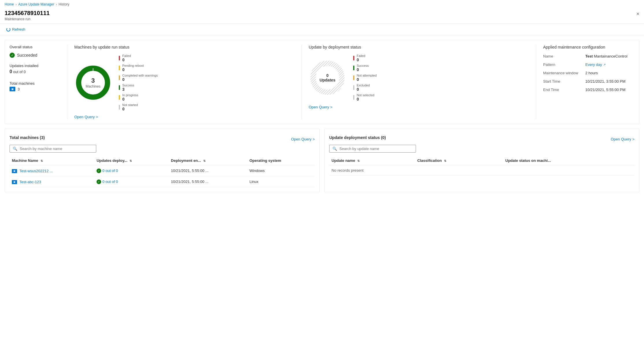 The height and width of the screenshot is (350, 644). Describe the element at coordinates (321, 107) in the screenshot. I see `updates-open-query: Open Query >` at that location.